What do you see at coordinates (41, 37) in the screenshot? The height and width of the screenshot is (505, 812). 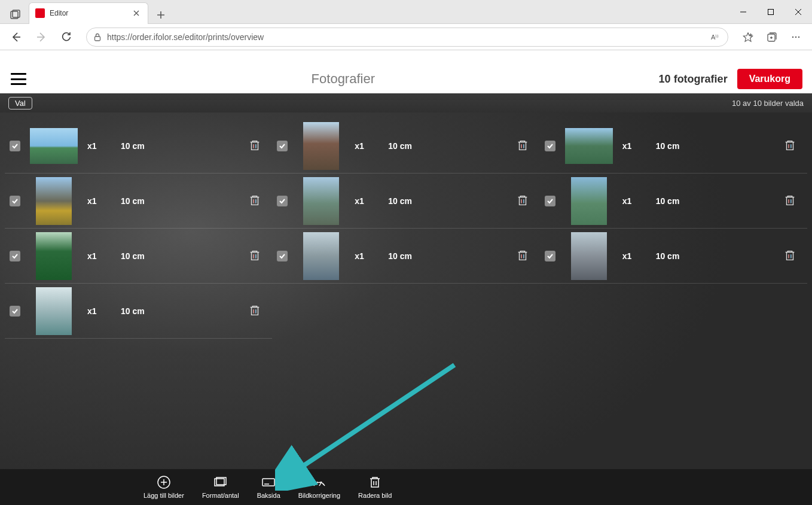 I see `forward-button` at bounding box center [41, 37].